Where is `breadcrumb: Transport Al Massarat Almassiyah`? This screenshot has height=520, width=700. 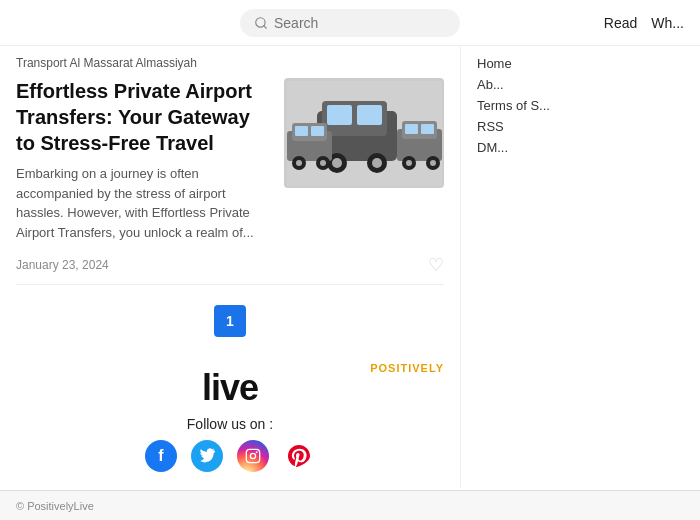 breadcrumb: Transport Al Massarat Almassiyah is located at coordinates (230, 63).